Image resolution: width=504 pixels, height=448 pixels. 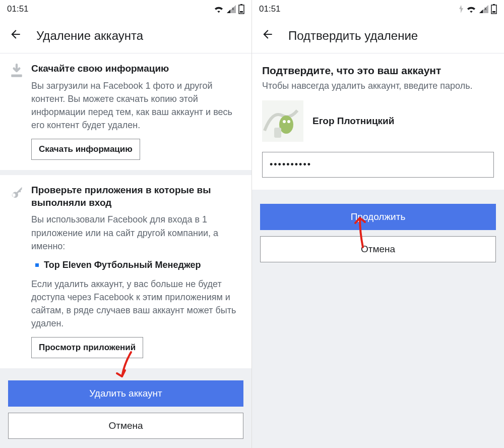 What do you see at coordinates (378, 164) in the screenshot?
I see `password-input` at bounding box center [378, 164].